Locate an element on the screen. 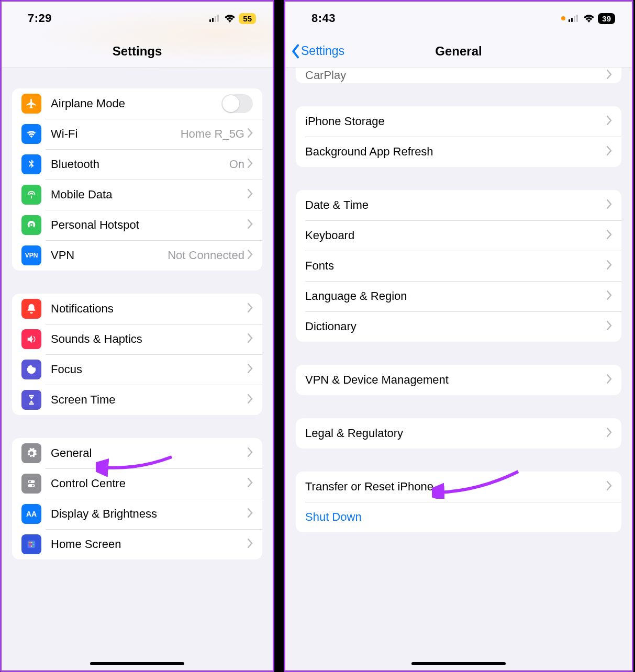 This screenshot has height=672, width=635. row-home-screen: Home Screen is located at coordinates (137, 544).